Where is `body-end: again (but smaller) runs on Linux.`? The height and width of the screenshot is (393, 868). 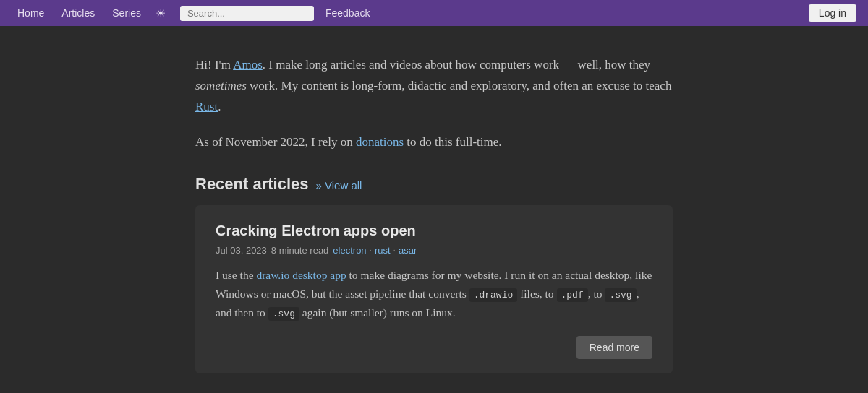 body-end: again (but smaller) runs on Linux. is located at coordinates (378, 312).